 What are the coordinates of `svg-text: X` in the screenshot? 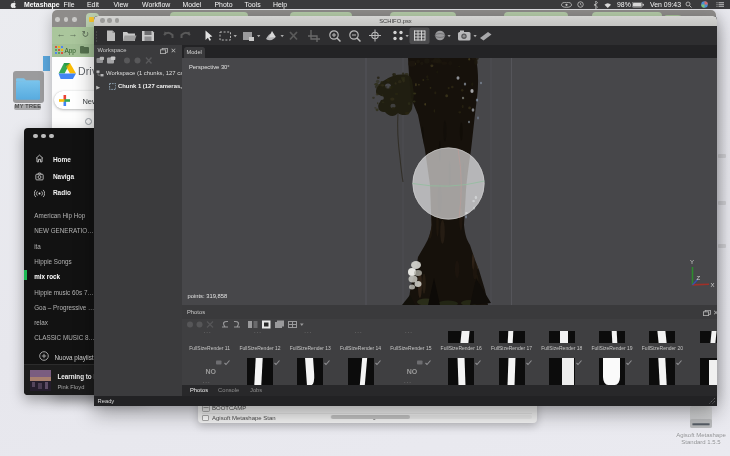 It's located at (713, 285).